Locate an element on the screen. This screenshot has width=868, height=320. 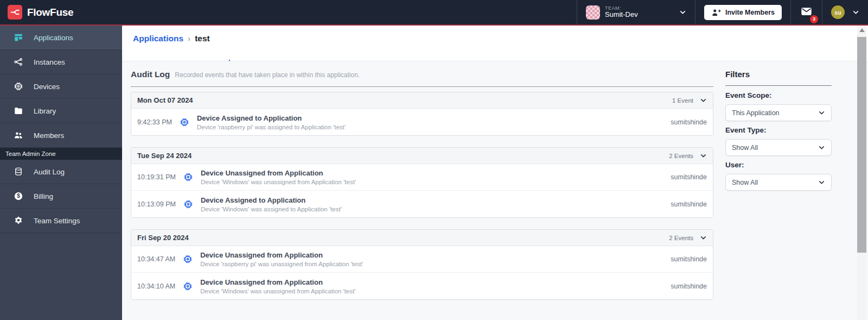
filter-fields: Event Scope: This Application Event Type… is located at coordinates (778, 141).